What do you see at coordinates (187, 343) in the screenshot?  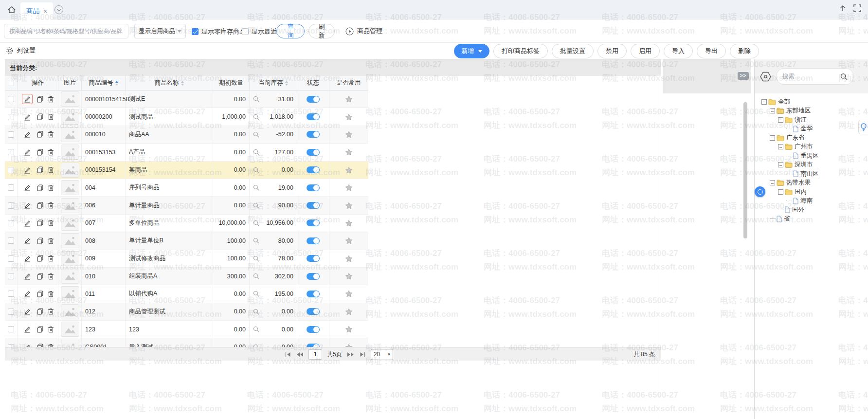 I see `table-row: CS0001 导入测试 0.00 0.00` at bounding box center [187, 343].